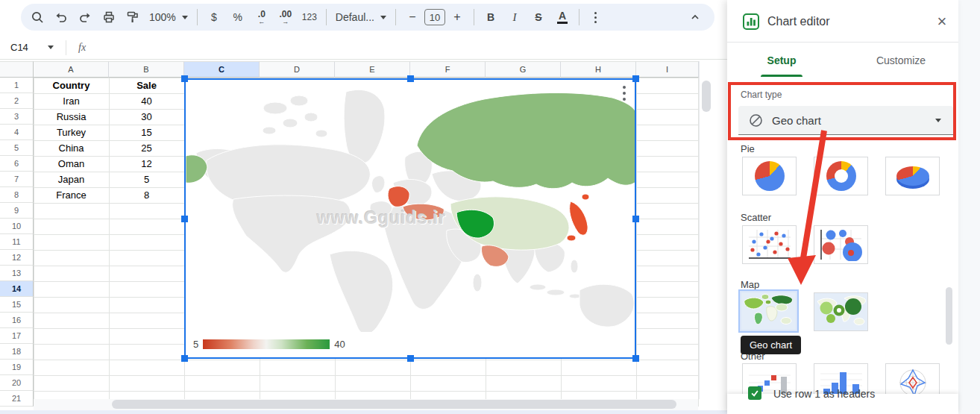 This screenshot has width=980, height=414. Describe the element at coordinates (146, 195) in the screenshot. I see `cell-b8: 8` at that location.